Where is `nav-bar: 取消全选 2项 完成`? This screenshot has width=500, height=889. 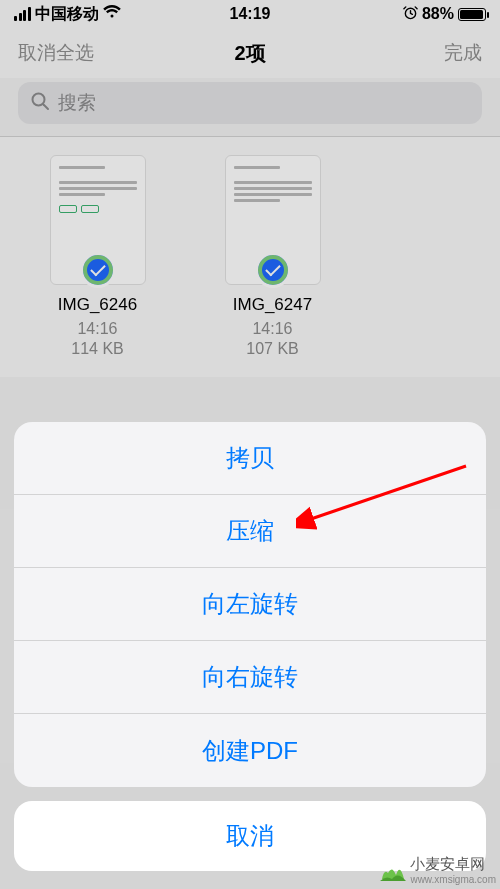
nav-bar: 取消全选 2项 完成 is located at coordinates (250, 53).